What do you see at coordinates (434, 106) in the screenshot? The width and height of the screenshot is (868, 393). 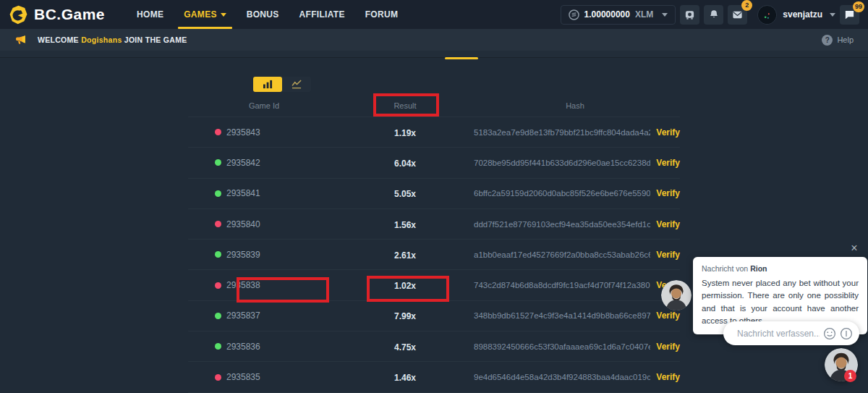 I see `table-header: Game Id Result Hash` at bounding box center [434, 106].